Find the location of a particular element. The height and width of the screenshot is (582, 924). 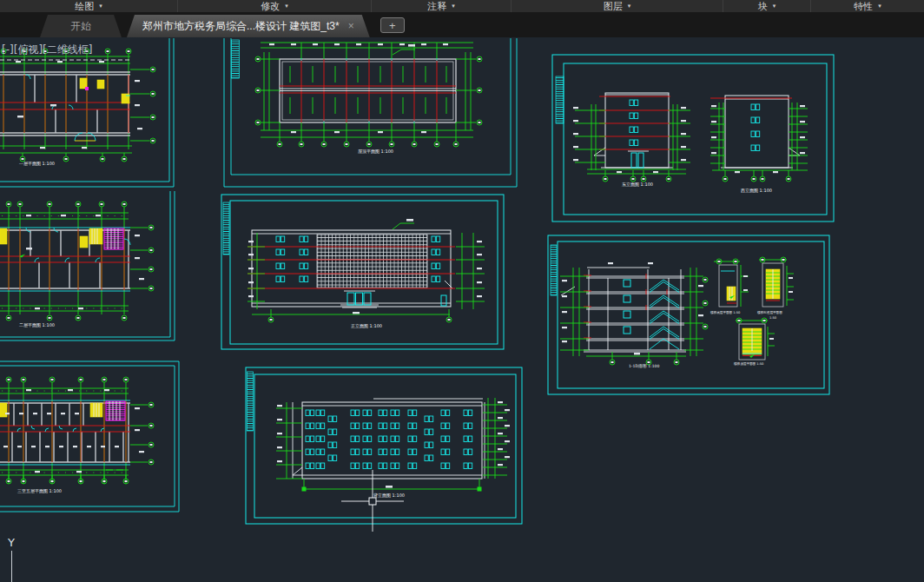

ribbon-panel-label: 块 is located at coordinates (762, 6).